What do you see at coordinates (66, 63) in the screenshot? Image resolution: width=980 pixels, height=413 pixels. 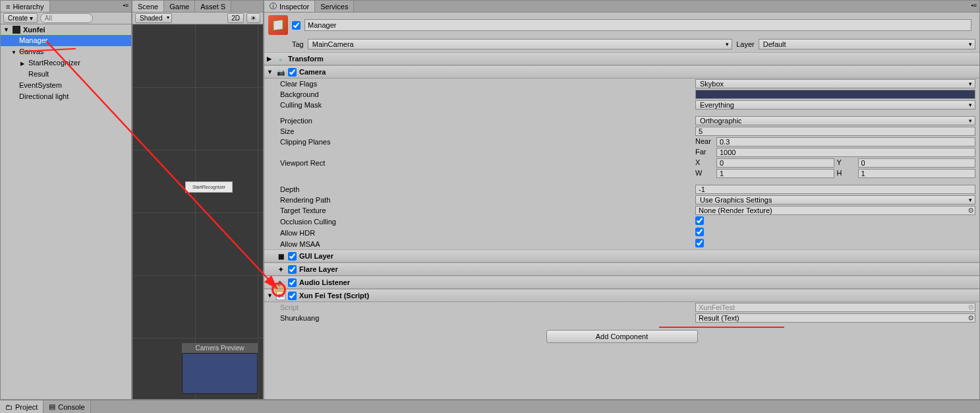 I see `hierarchy-item-startrecognizer: ▶StartRecognizer` at bounding box center [66, 63].